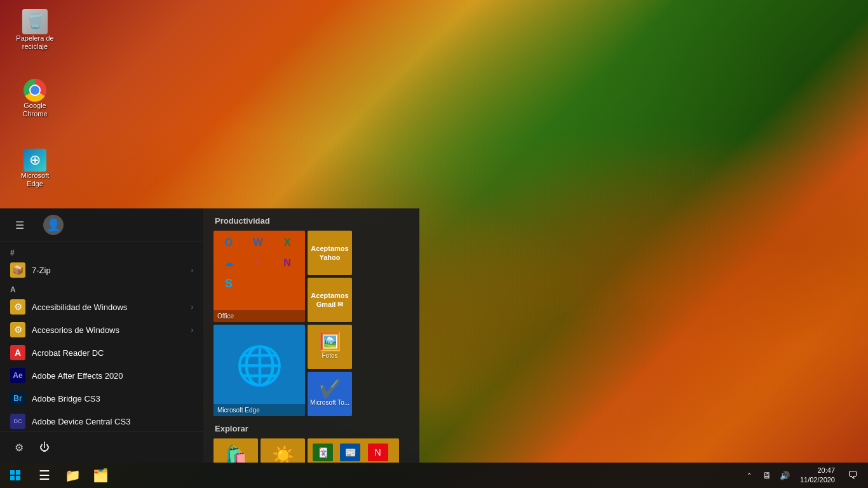 The width and height of the screenshot is (868, 488). Describe the element at coordinates (102, 337) in the screenshot. I see `app-list: # 📦 7-Zip › A ⚙ Accesibilidad de Windows…` at that location.